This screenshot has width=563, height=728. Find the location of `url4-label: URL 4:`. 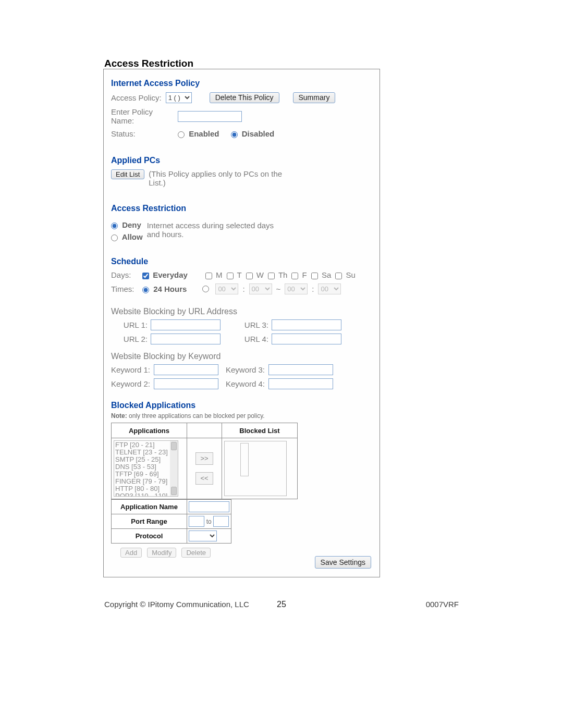

url4-label: URL 4: is located at coordinates (246, 339).